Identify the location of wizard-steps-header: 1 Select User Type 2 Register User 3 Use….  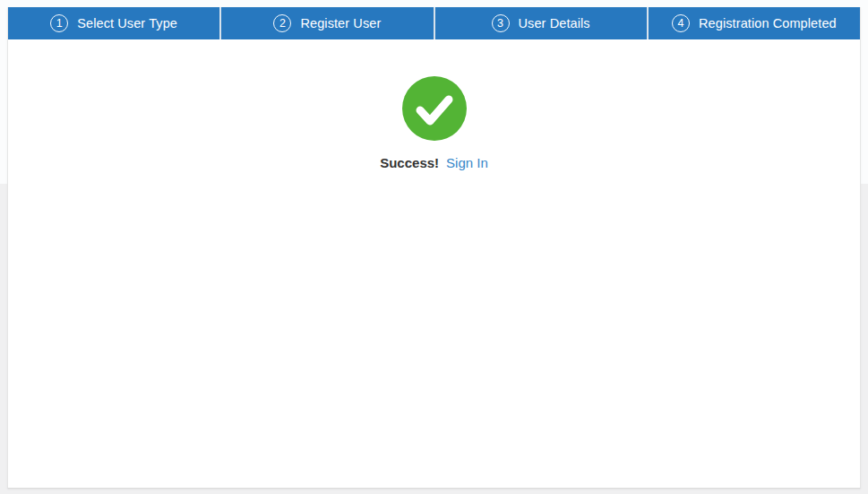
(434, 23).